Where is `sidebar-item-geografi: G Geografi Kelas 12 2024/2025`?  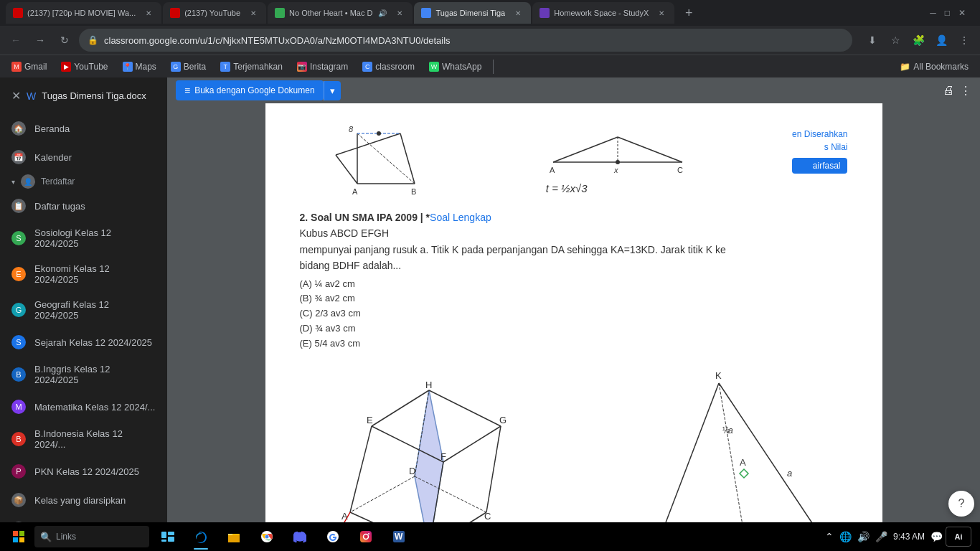
sidebar-item-geografi: G Geografi Kelas 12 2024/2025 is located at coordinates (83, 310).